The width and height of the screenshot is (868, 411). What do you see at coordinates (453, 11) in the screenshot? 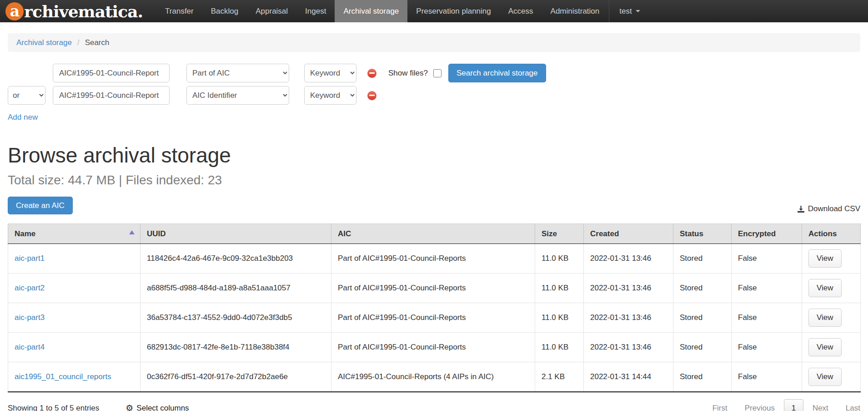
I see `nav-item-preservation-planning: Preservation planning` at bounding box center [453, 11].